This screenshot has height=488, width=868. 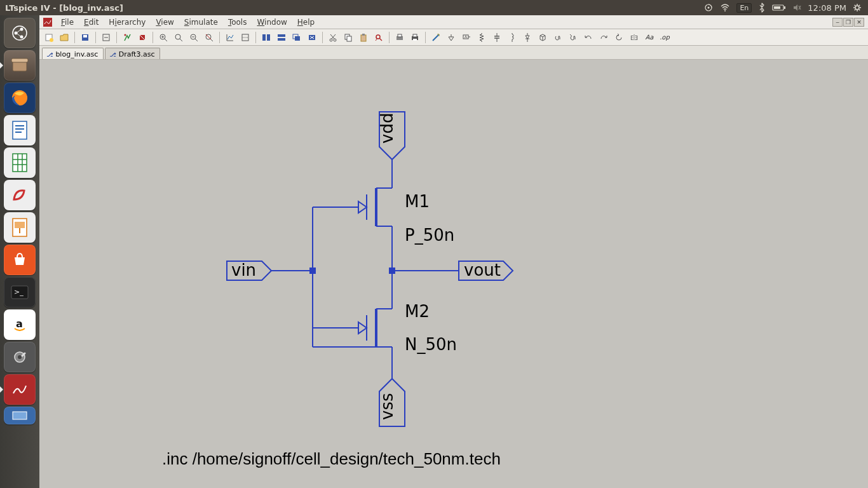 What do you see at coordinates (332, 459) in the screenshot?
I see `spice-directive-text: .inc /home/signoff/cell_design/tech_50nm…` at bounding box center [332, 459].